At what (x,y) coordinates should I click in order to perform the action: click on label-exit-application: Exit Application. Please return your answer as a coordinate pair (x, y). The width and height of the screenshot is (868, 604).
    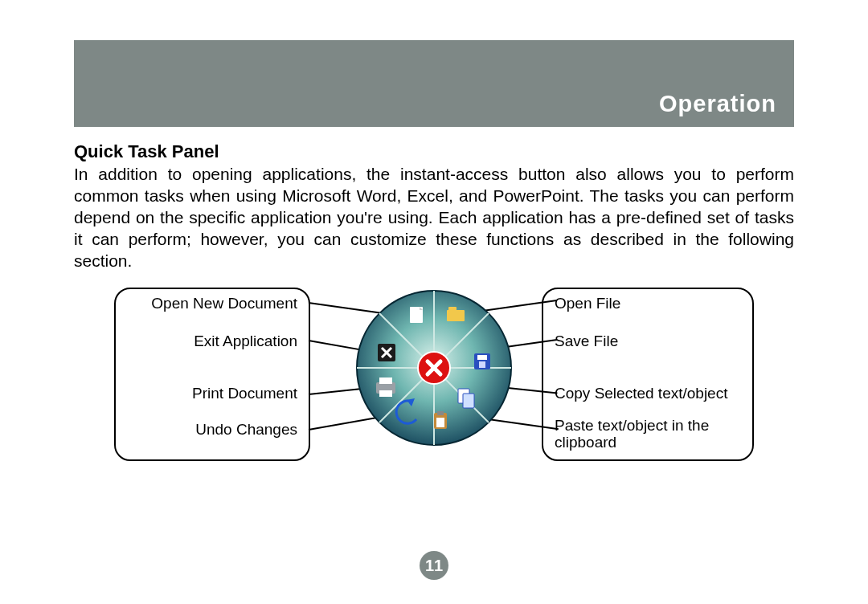
    Looking at the image, I should click on (212, 342).